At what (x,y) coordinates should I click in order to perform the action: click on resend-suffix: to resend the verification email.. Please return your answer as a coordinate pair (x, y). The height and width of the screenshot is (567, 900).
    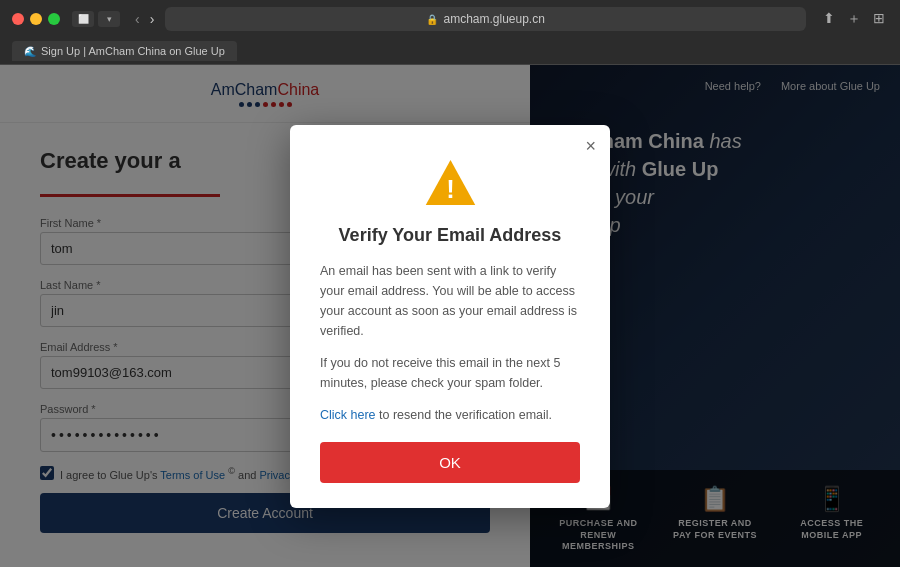
    Looking at the image, I should click on (464, 415).